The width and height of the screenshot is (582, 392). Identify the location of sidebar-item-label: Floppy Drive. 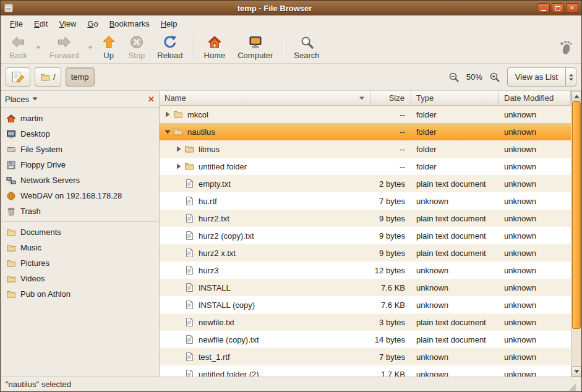
(43, 164).